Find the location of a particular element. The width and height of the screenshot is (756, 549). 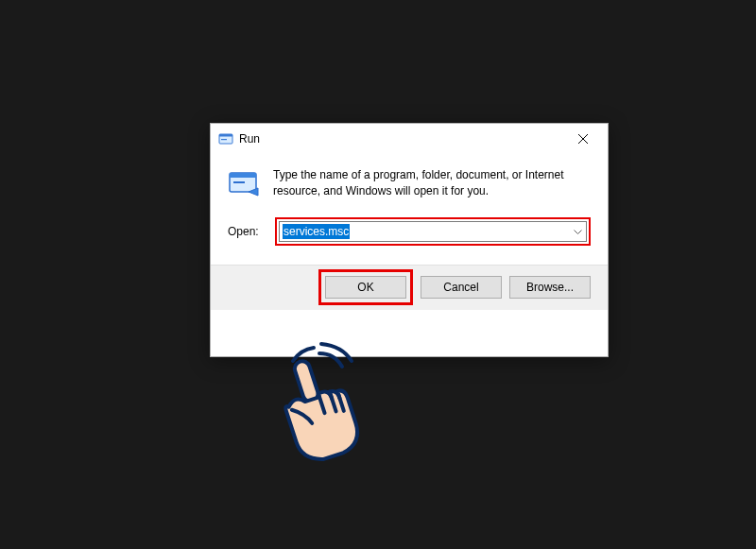

info-text: Type the name of a program, folder, docu… is located at coordinates (432, 183).